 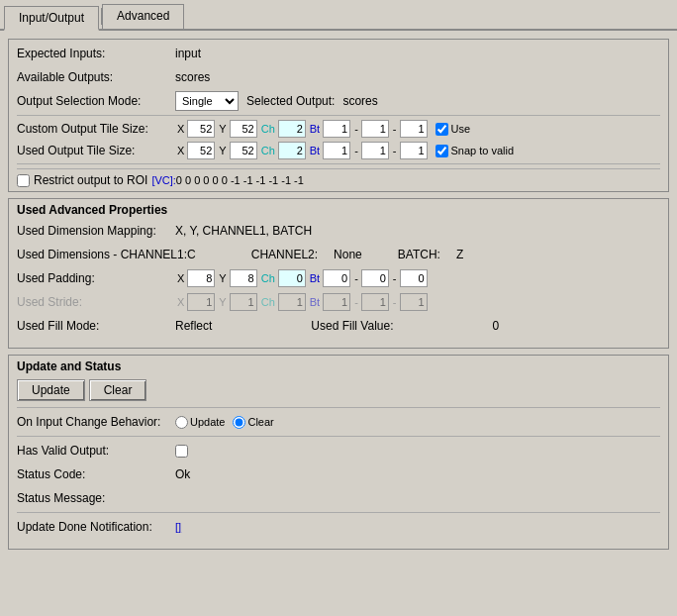 What do you see at coordinates (414, 151) in the screenshot?
I see `used-d2-input` at bounding box center [414, 151].